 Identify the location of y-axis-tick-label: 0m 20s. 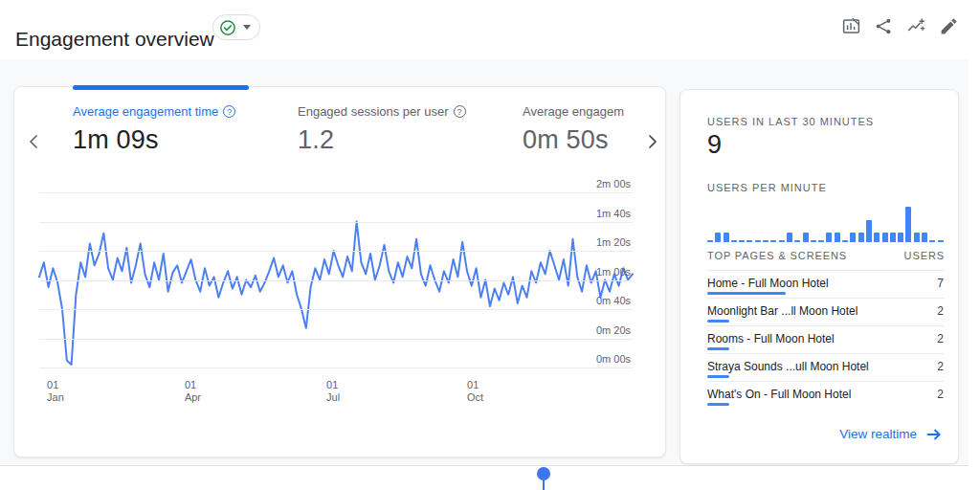
(613, 330).